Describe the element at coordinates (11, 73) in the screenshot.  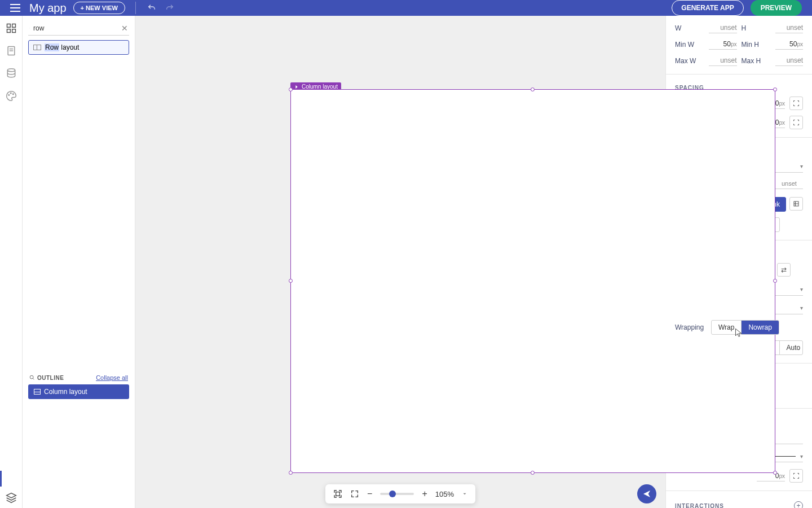
I see `database-icon` at that location.